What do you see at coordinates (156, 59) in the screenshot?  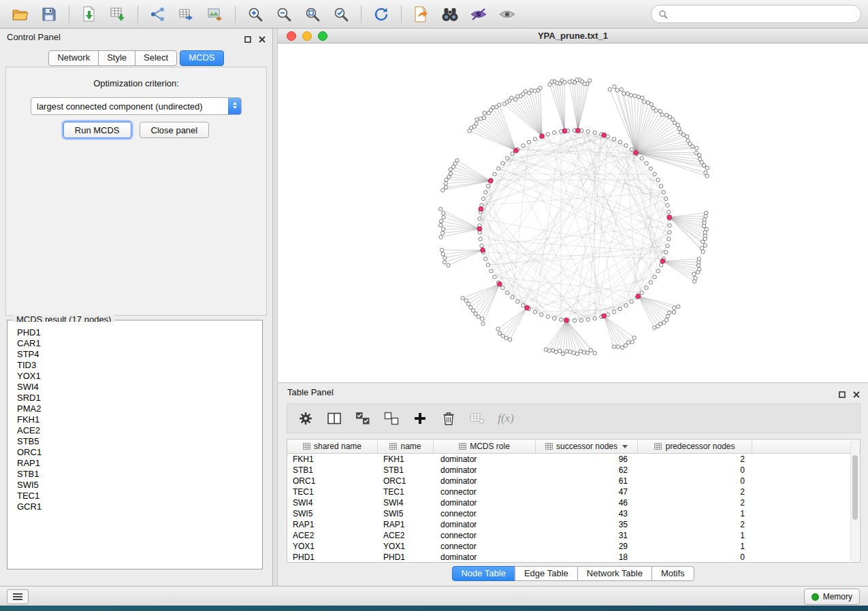 I see `tab-select: Select` at bounding box center [156, 59].